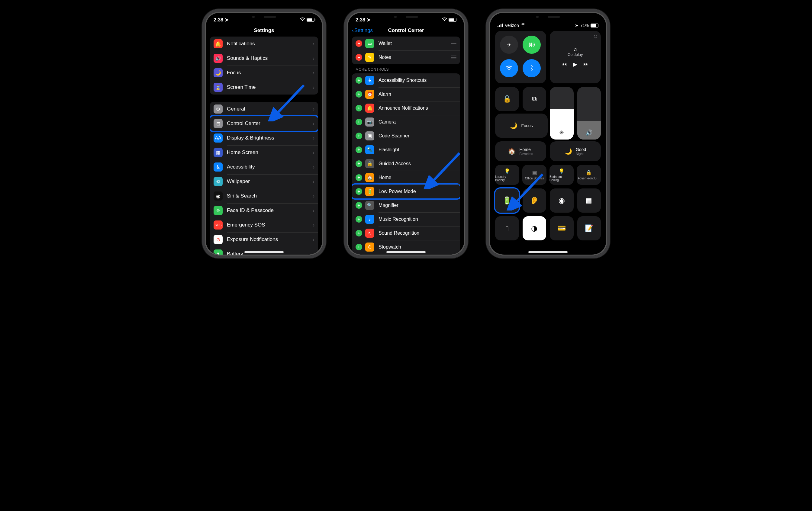  What do you see at coordinates (589, 229) in the screenshot?
I see `quick-note-button: 📝` at bounding box center [589, 229].